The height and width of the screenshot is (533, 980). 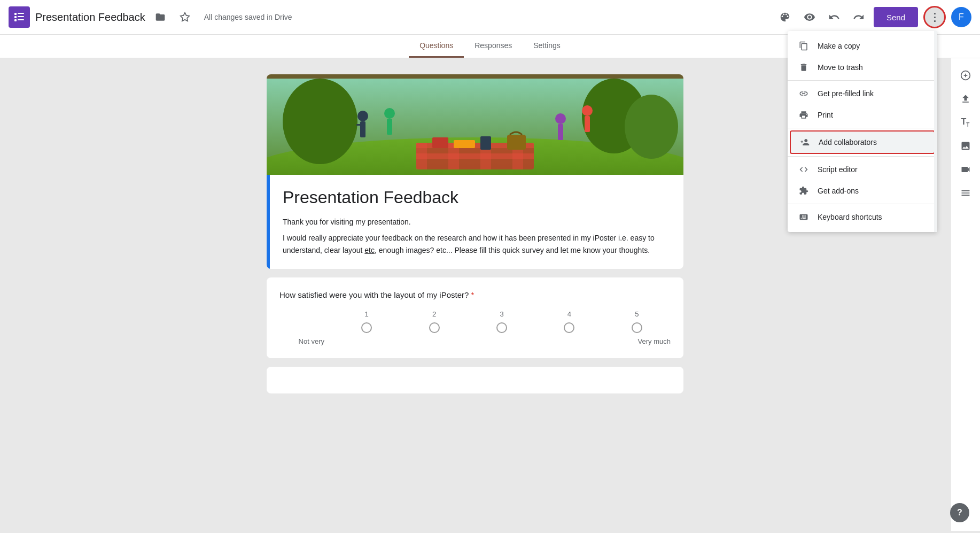 What do you see at coordinates (936, 132) in the screenshot?
I see `scrollbar-track` at bounding box center [936, 132].